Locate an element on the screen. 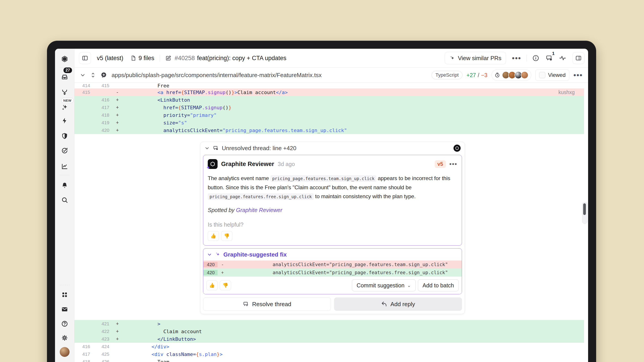 The height and width of the screenshot is (362, 644). diff-row: 414415 Free is located at coordinates (329, 85).